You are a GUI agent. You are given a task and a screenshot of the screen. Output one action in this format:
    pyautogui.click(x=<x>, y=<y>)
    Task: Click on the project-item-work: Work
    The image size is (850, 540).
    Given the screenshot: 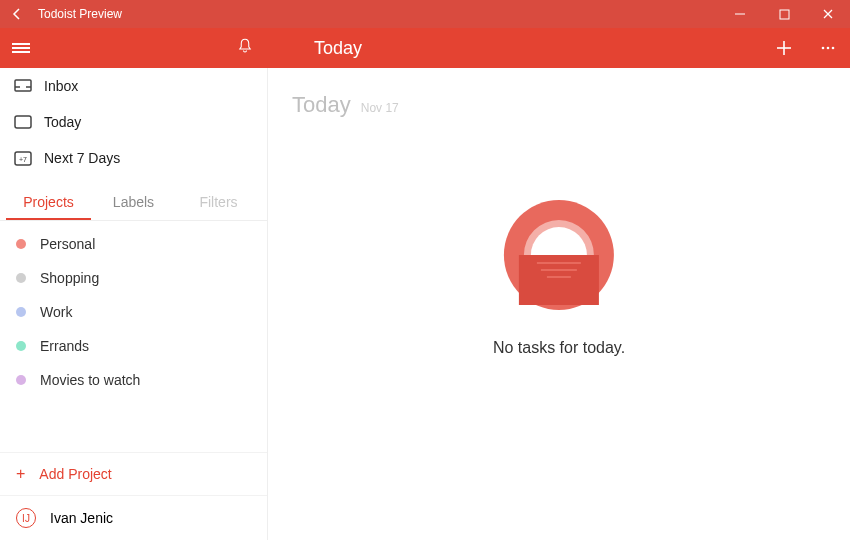 What is the action you would take?
    pyautogui.click(x=134, y=312)
    